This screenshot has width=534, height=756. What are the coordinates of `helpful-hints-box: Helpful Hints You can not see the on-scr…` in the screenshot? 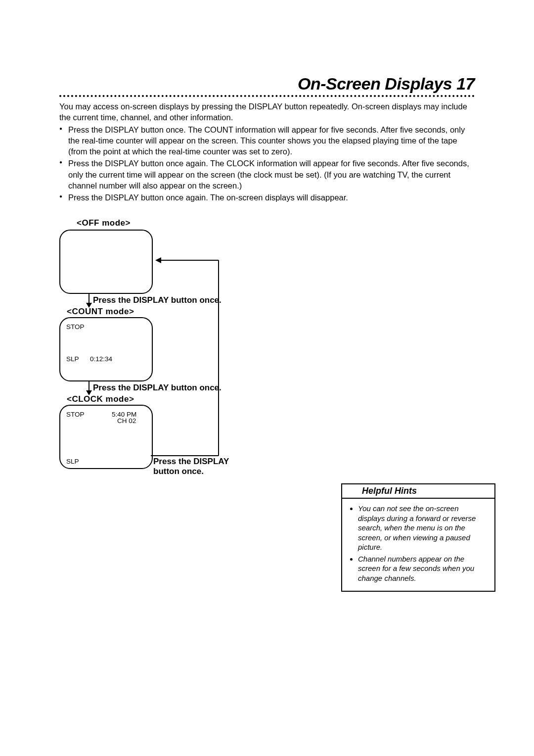 It's located at (418, 537).